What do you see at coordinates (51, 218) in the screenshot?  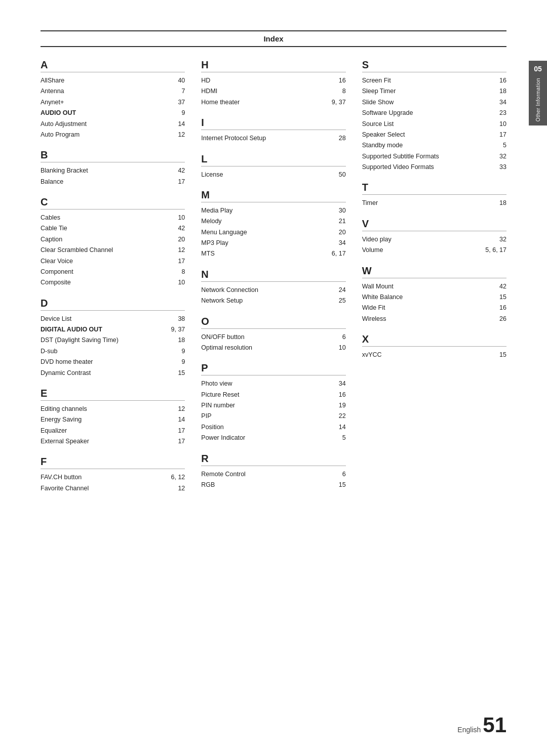 I see `entry-name: Cables` at bounding box center [51, 218].